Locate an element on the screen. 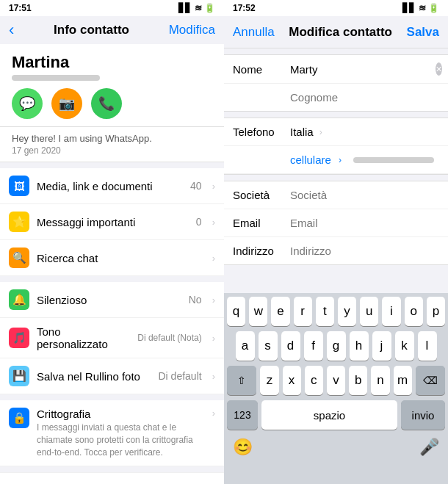  key-y: y is located at coordinates (347, 311).